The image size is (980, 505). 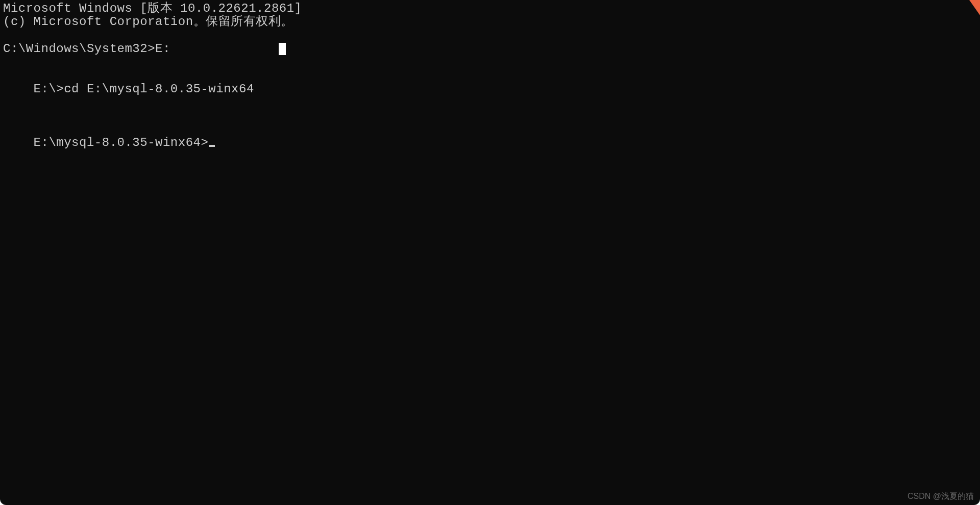 What do you see at coordinates (490, 22) in the screenshot?
I see `copyright-line: (c) Microsoft Corporation。保留所有权利。` at bounding box center [490, 22].